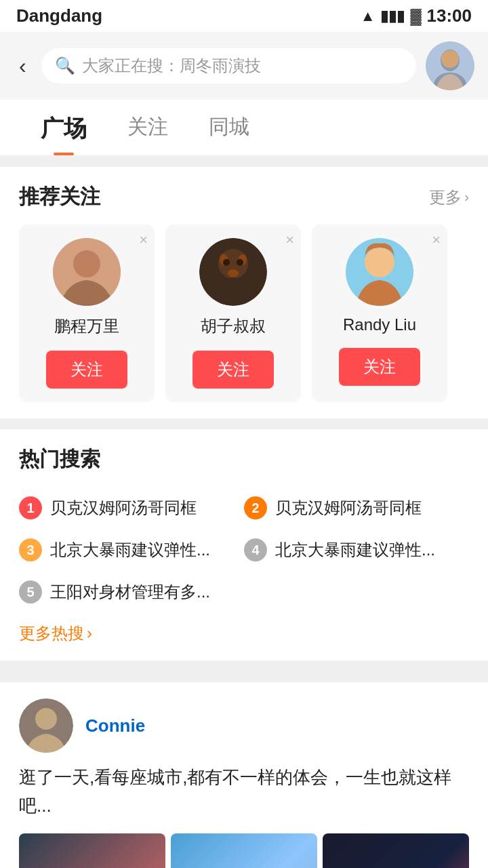  Describe the element at coordinates (87, 313) in the screenshot. I see `recommend-card-1: × 鹏程万里 关注` at that location.